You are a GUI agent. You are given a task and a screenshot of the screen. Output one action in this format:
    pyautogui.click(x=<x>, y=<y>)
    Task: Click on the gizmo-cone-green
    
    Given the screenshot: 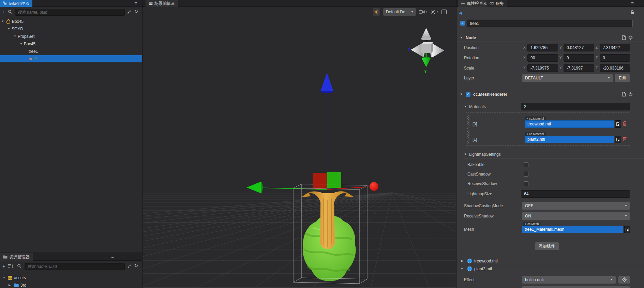 What is the action you would take?
    pyautogui.click(x=254, y=187)
    